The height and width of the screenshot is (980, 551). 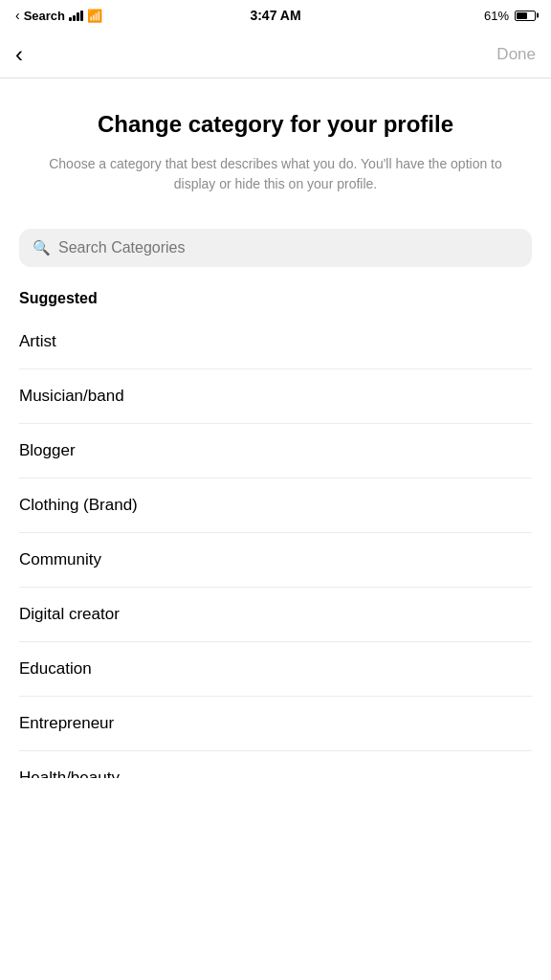 What do you see at coordinates (17, 15) in the screenshot?
I see `carrier-chevron: ‹` at bounding box center [17, 15].